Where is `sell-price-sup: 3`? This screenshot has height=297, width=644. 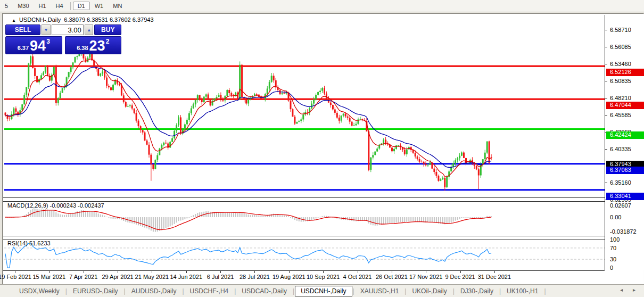
sell-price-sup: 3 is located at coordinates (48, 42).